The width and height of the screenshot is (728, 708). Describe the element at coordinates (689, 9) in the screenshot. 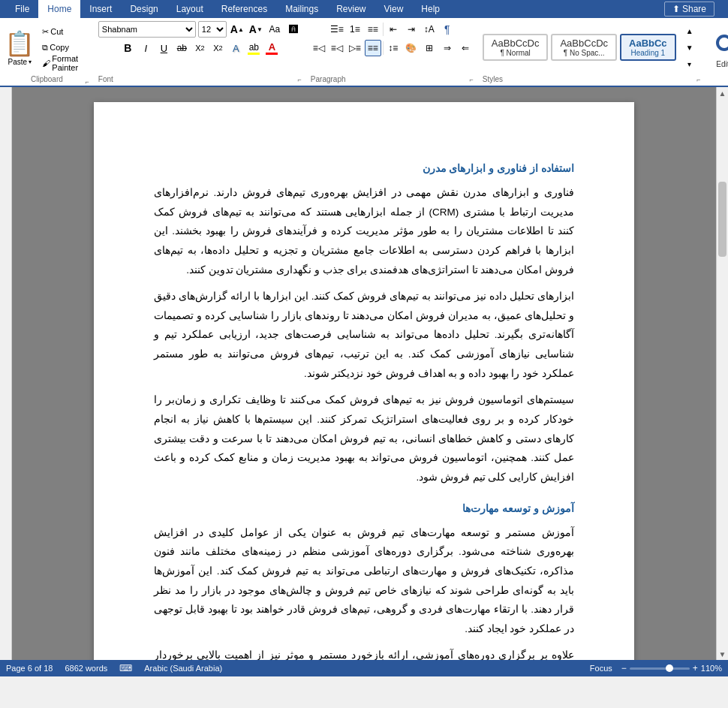

I see `share-button: ⬆ Share` at that location.